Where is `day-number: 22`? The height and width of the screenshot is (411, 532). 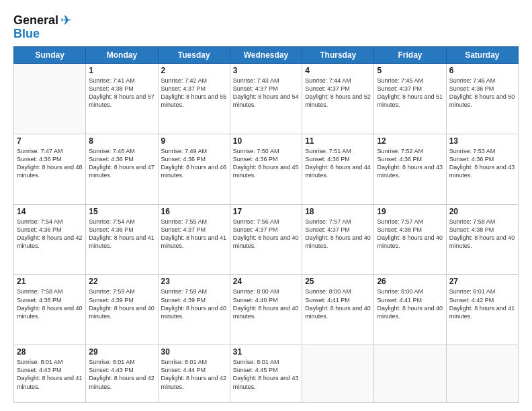 day-number: 22 is located at coordinates (122, 281).